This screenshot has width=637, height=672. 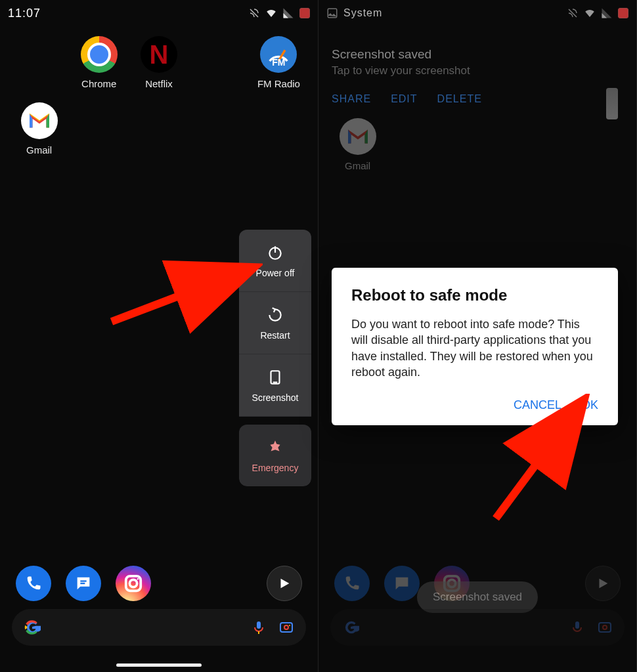 What do you see at coordinates (159, 84) in the screenshot?
I see `app-label: Netflix` at bounding box center [159, 84].